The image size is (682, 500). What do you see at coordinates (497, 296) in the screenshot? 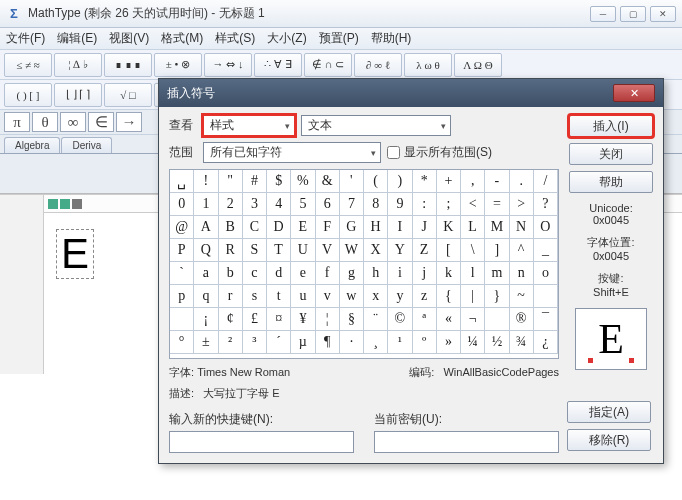
I see `char-cell: }` at bounding box center [497, 296].